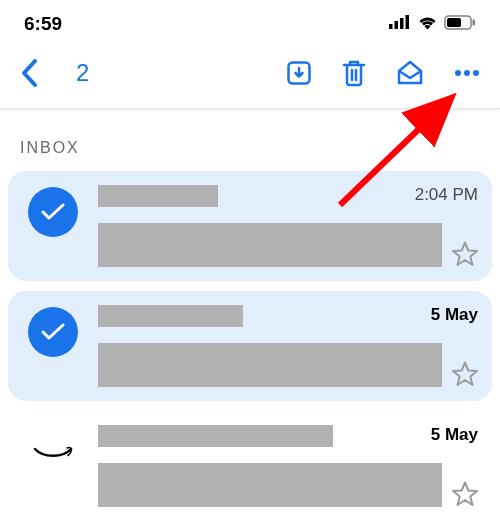  What do you see at coordinates (410, 73) in the screenshot?
I see `mark-read-button` at bounding box center [410, 73].